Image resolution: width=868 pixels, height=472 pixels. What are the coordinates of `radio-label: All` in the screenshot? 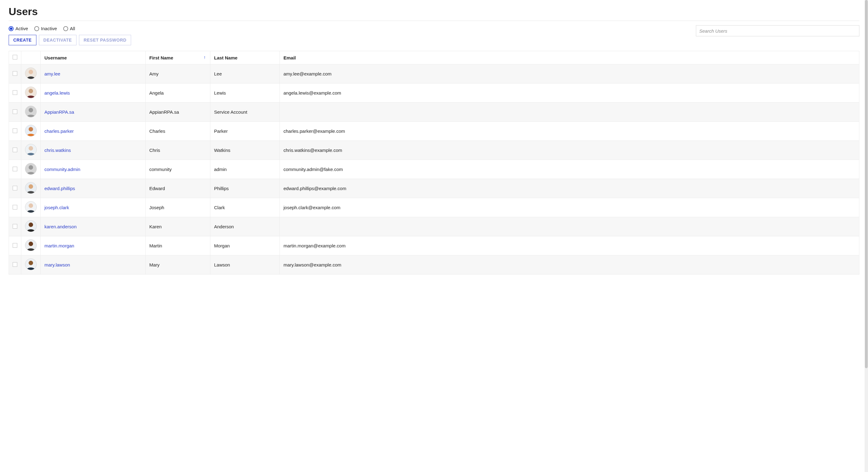 It's located at (73, 28).